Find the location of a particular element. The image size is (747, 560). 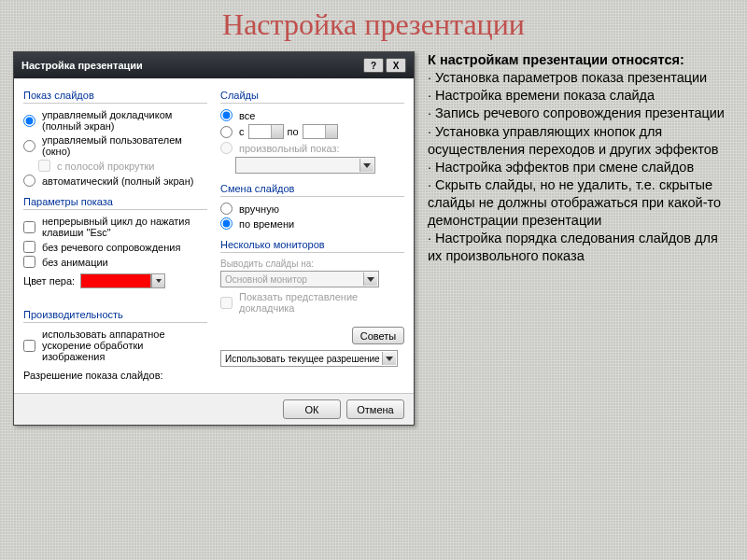

group-slides-title: Слайды is located at coordinates (312, 95).